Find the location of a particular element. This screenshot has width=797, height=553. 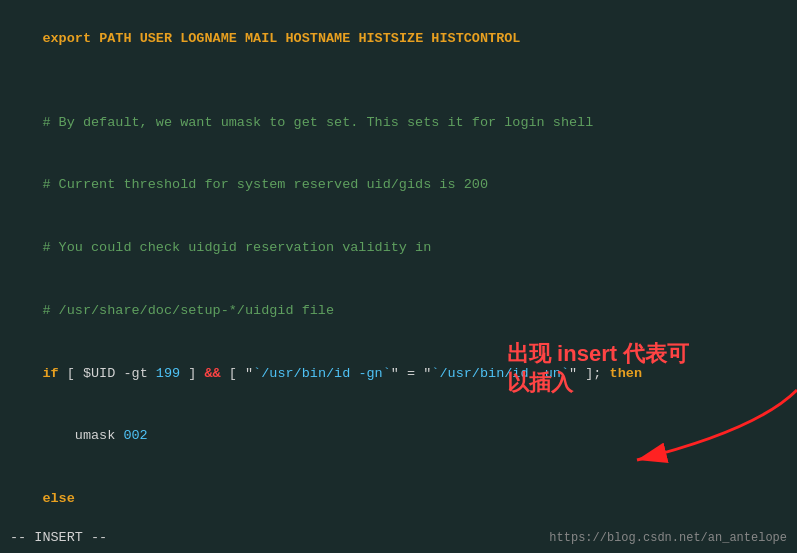

code-comment-3: # You could check uidgid reservation val… is located at coordinates (398, 248).